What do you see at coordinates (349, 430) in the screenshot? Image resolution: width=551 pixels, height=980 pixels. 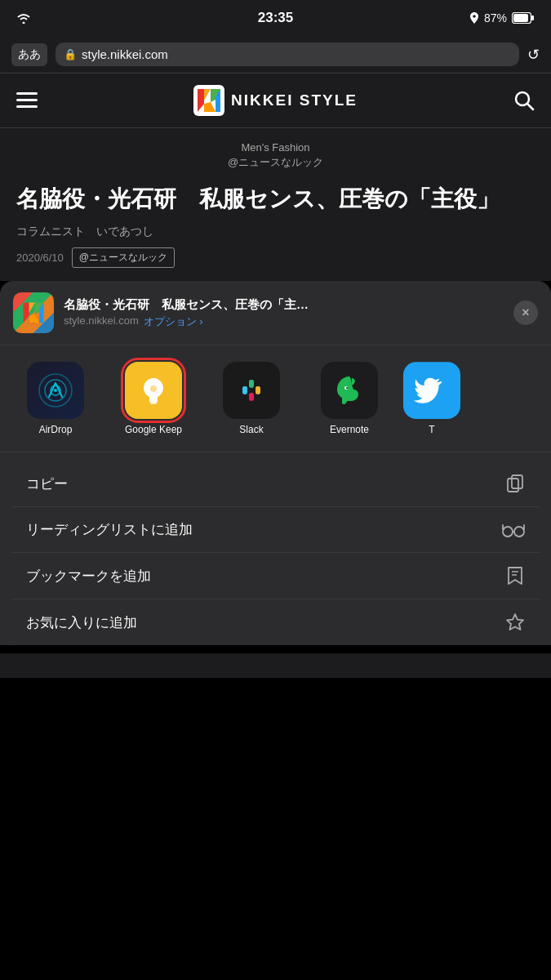 I see `evernote-label: Evernote` at bounding box center [349, 430].